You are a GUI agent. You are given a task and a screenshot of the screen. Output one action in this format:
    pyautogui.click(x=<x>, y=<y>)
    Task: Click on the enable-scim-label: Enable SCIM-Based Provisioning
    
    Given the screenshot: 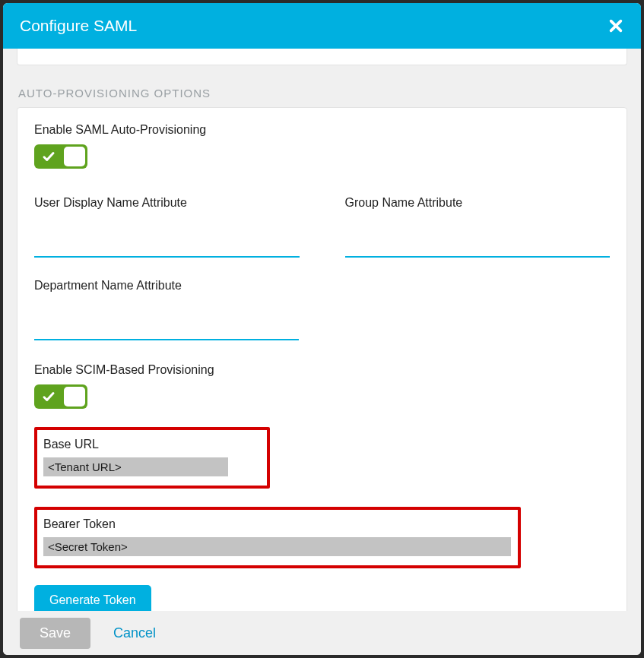 What is the action you would take?
    pyautogui.click(x=322, y=370)
    